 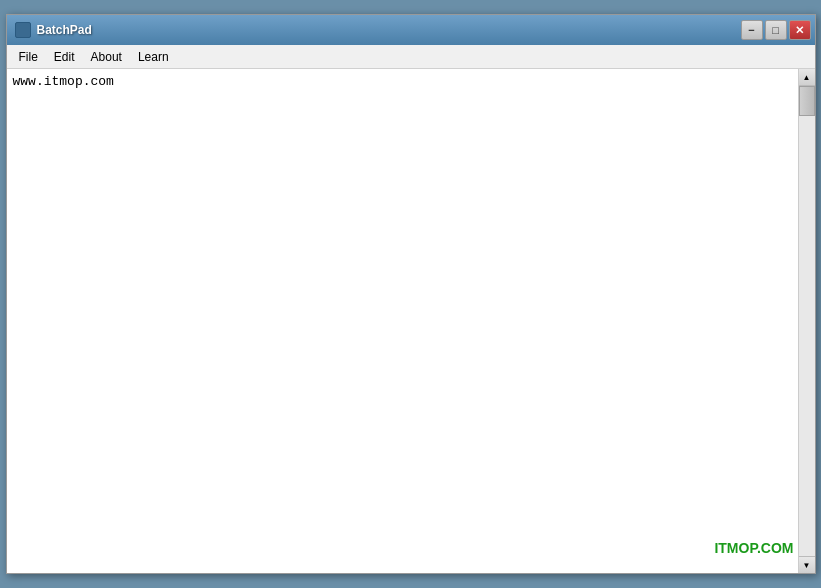 What do you see at coordinates (806, 321) in the screenshot?
I see `scrollbar: ▲ ▼` at bounding box center [806, 321].